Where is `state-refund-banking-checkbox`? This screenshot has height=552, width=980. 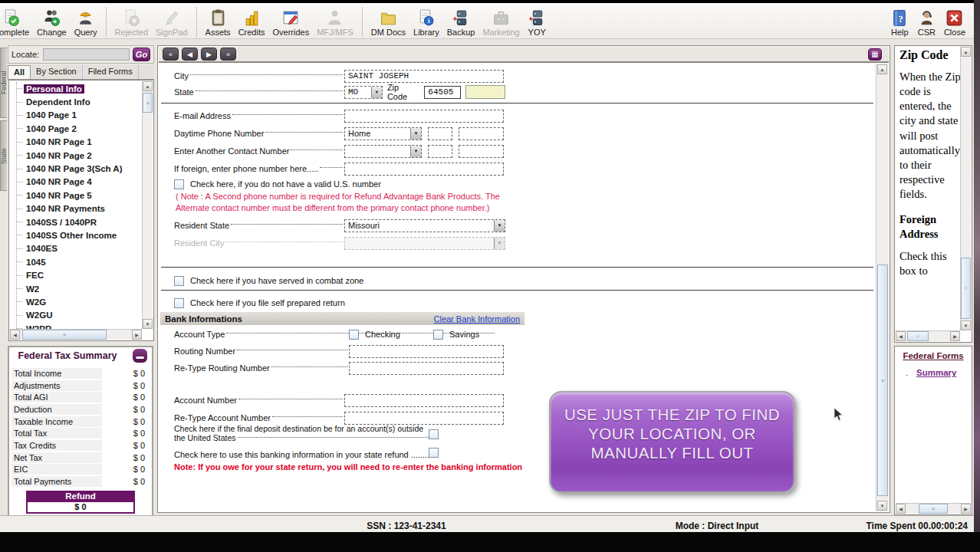 state-refund-banking-checkbox is located at coordinates (434, 452).